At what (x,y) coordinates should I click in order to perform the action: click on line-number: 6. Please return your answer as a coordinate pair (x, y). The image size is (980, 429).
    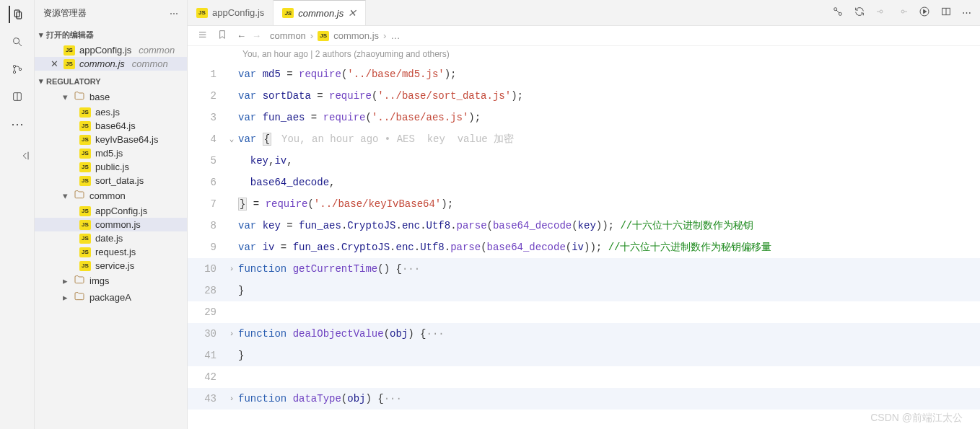
    Looking at the image, I should click on (206, 182).